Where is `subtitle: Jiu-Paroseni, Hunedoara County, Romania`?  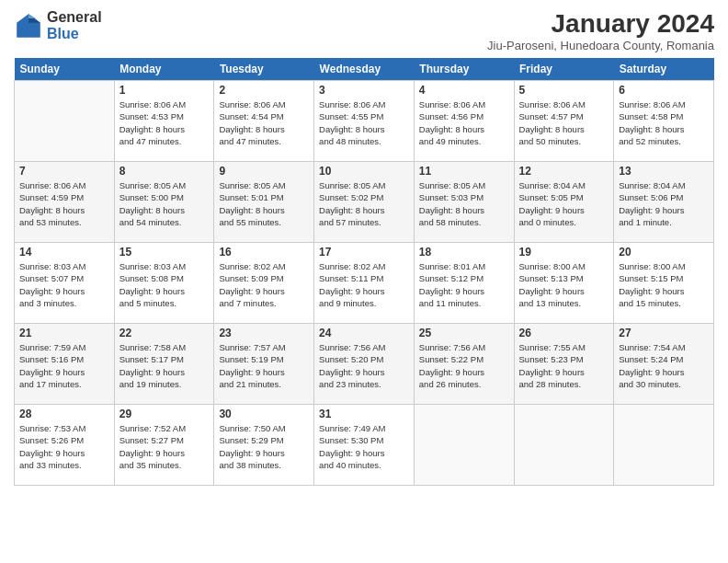 subtitle: Jiu-Paroseni, Hunedoara County, Romania is located at coordinates (601, 46).